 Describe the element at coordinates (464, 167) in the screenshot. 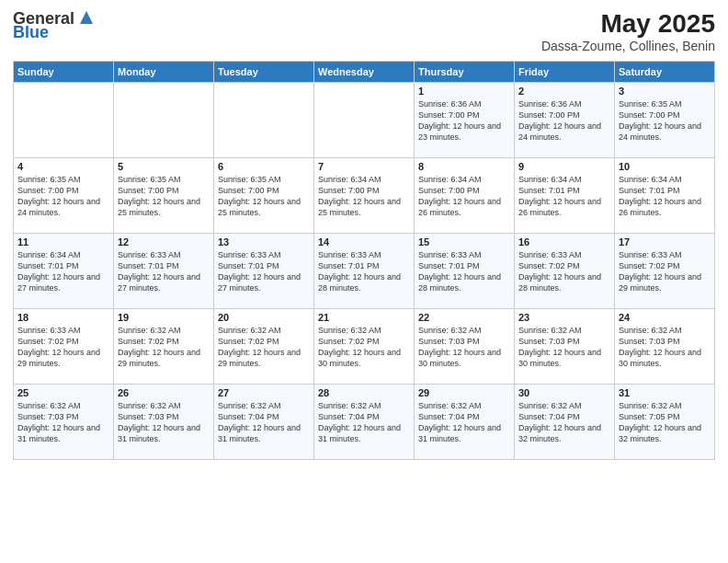

I see `day-number: 8` at that location.